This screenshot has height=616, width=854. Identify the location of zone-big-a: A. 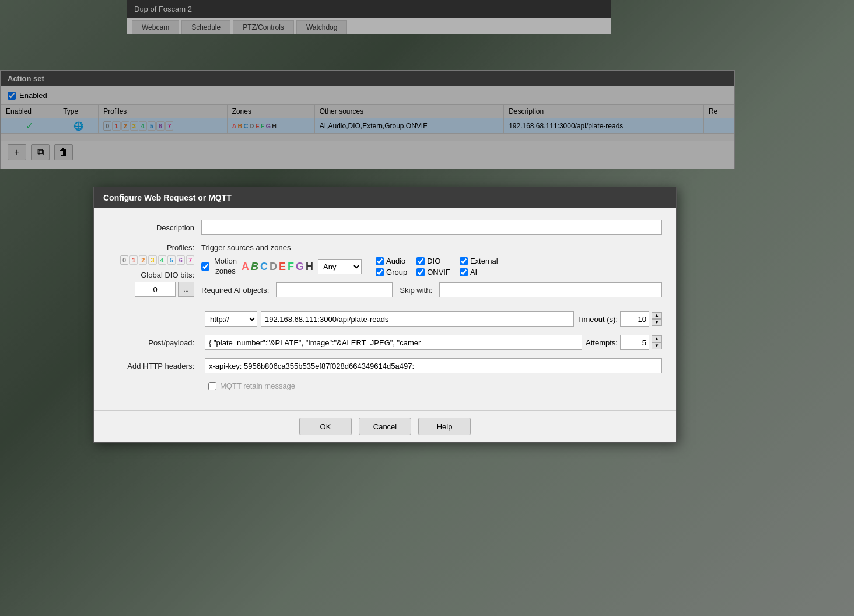
(245, 267).